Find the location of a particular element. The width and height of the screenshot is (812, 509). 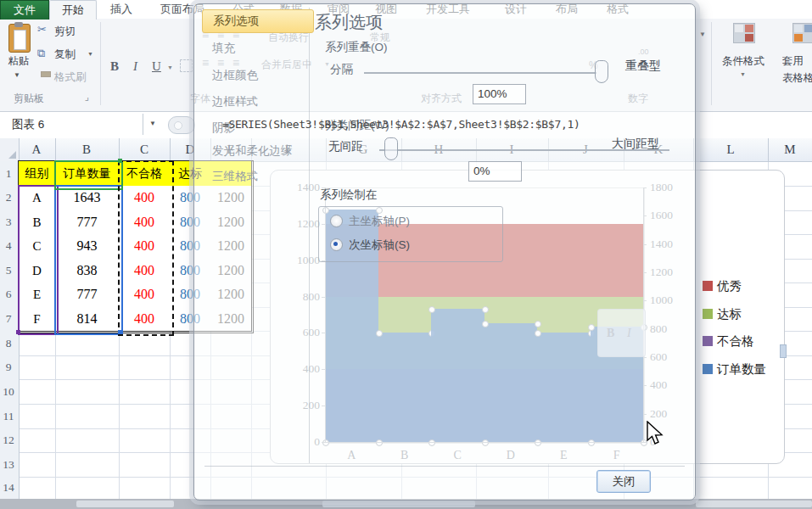

chart-resize-handle is located at coordinates (783, 351).